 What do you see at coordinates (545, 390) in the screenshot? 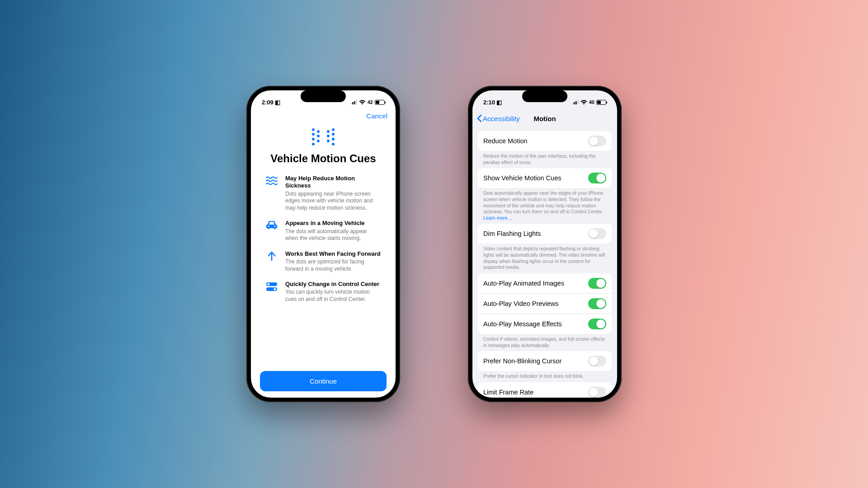
I see `row-limit-frame-rate: Limit Frame Rate` at bounding box center [545, 390].